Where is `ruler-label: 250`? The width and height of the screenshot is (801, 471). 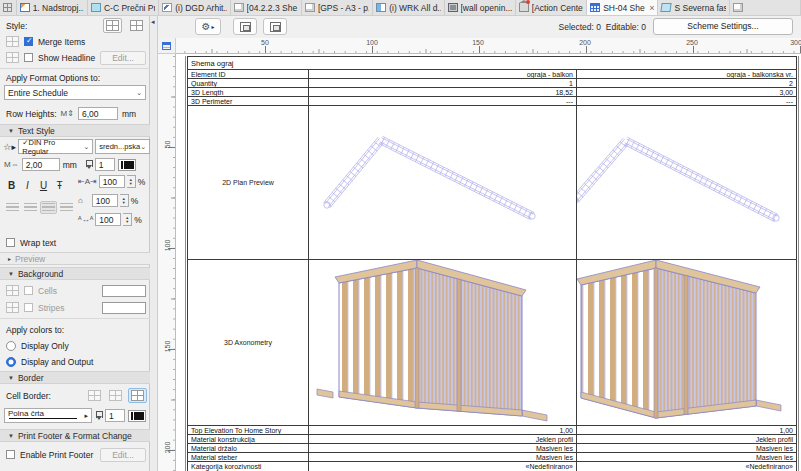 ruler-label: 250 is located at coordinates (692, 42).